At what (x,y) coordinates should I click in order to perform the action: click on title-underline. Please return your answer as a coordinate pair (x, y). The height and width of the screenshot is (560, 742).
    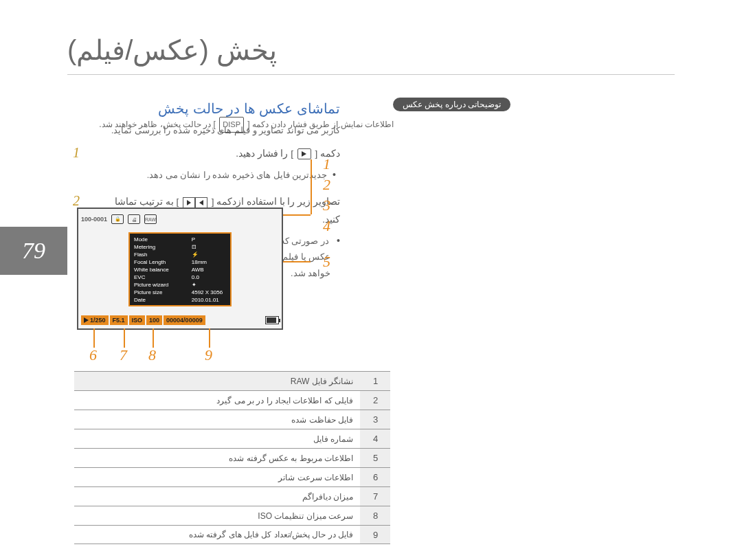
    Looking at the image, I should click on (371, 74).